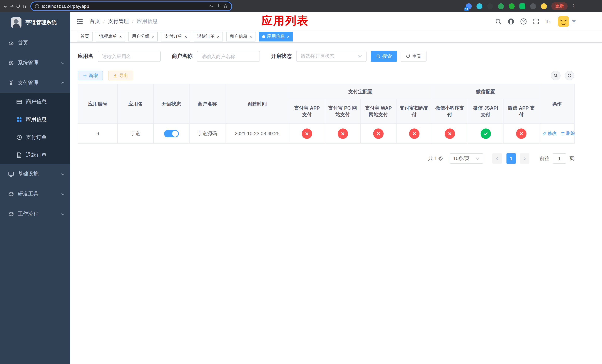  Describe the element at coordinates (24, 6) in the screenshot. I see `home-icon` at that location.